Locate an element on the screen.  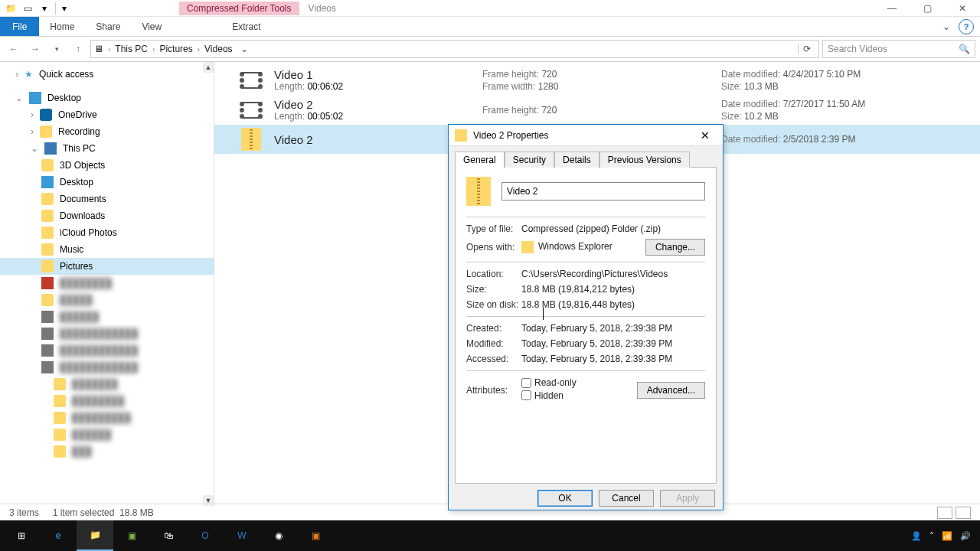
file-tab: File is located at coordinates (20, 26).